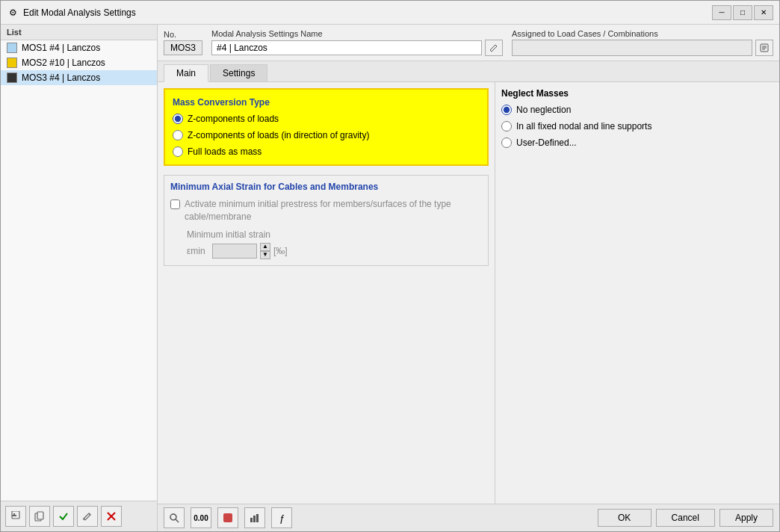 This screenshot has width=780, height=532. I want to click on emin-row: εmin ▲ ▼ [‰], so click(335, 251).